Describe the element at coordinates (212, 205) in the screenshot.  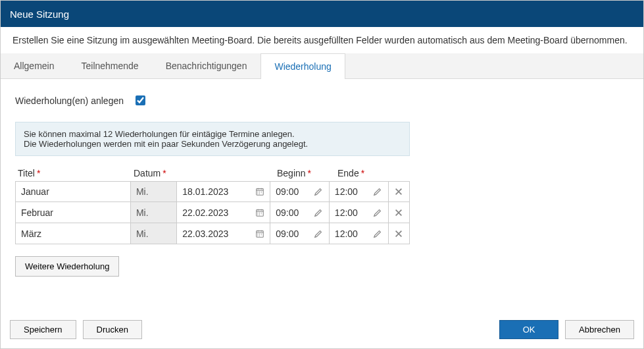
I see `repeat-table: Titel* Datum* Beginn* Ende* JanuarMi.18.…` at that location.